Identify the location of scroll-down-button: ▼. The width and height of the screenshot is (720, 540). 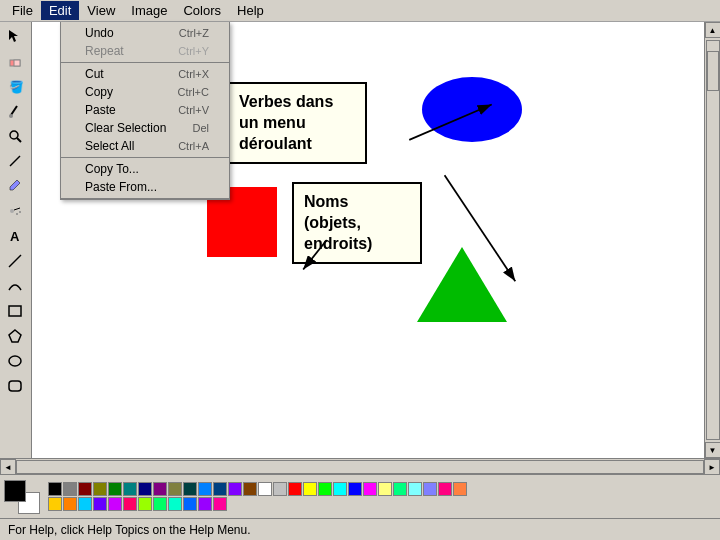
(713, 450).